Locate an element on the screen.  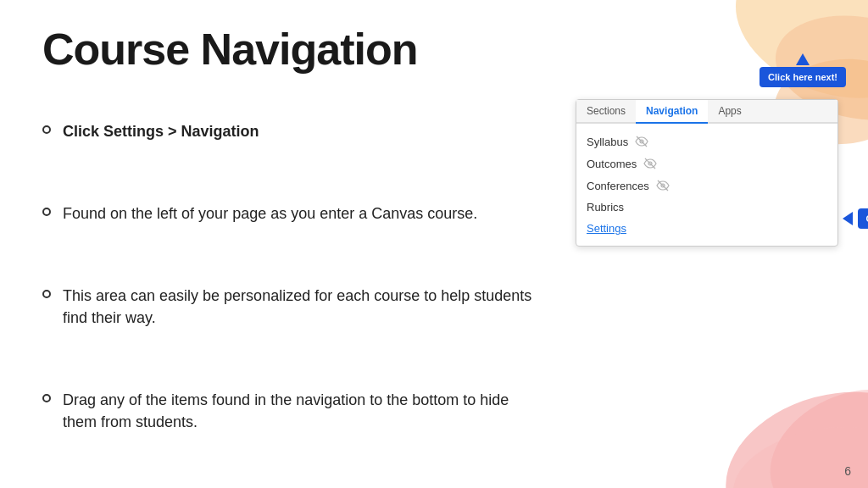
page-number: 6 is located at coordinates (848, 471).